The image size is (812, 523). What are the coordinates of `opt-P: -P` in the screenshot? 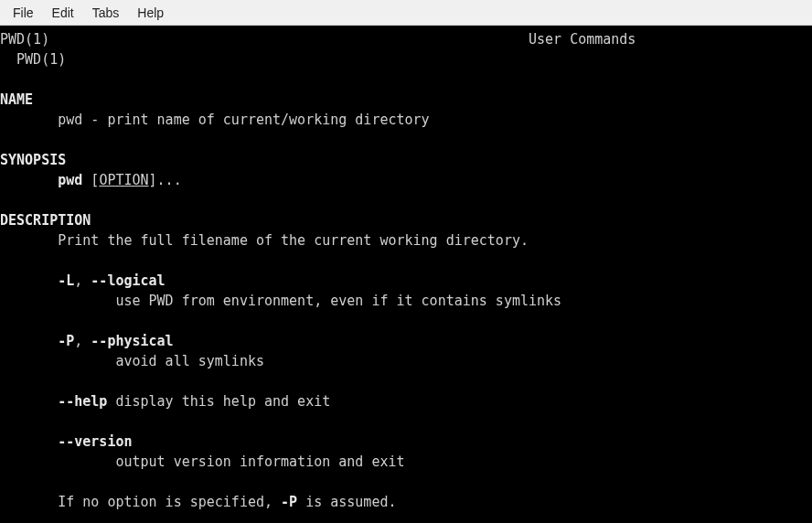 It's located at (66, 341).